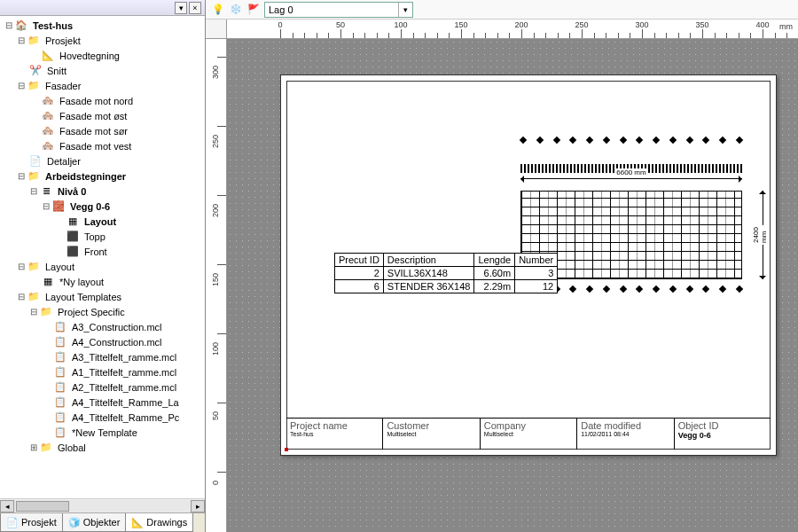  I want to click on drawing-icon: 📐, so click(48, 56).